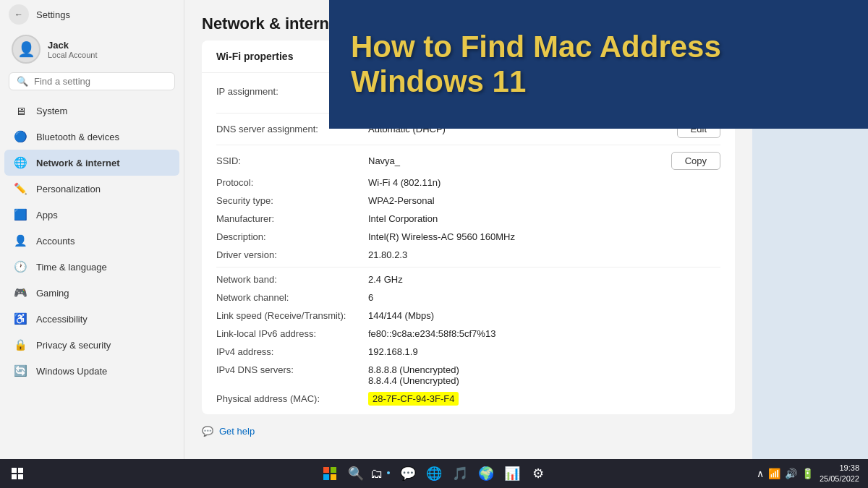 The image size is (868, 488). Describe the element at coordinates (292, 315) in the screenshot. I see `link-speed-label: Link speed (Receive/Transmit):` at that location.